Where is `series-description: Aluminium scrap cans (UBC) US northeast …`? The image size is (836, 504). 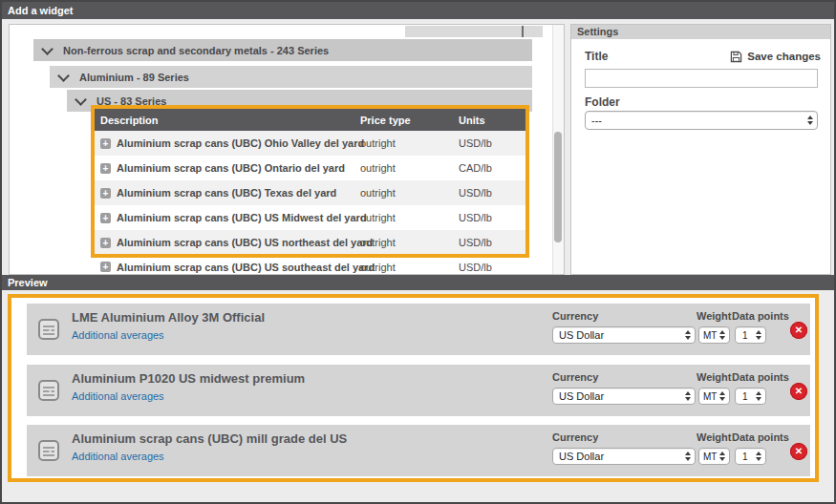 series-description: Aluminium scrap cans (UBC) US northeast … is located at coordinates (245, 242).